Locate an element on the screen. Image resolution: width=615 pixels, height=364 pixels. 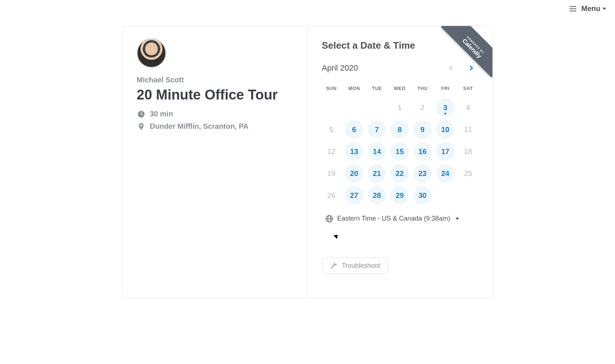
calendar-day-available: 13 is located at coordinates (354, 151).